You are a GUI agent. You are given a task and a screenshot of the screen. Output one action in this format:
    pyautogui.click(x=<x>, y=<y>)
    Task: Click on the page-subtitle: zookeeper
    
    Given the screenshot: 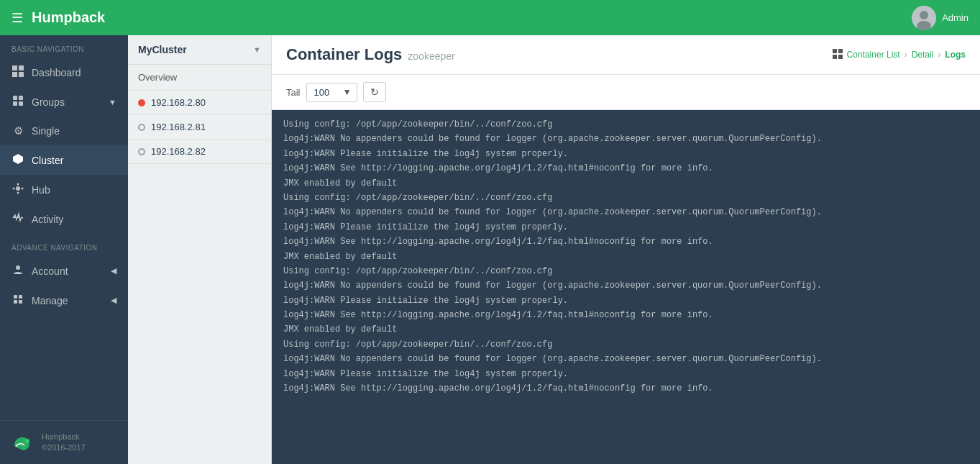 What is the action you would take?
    pyautogui.click(x=431, y=56)
    